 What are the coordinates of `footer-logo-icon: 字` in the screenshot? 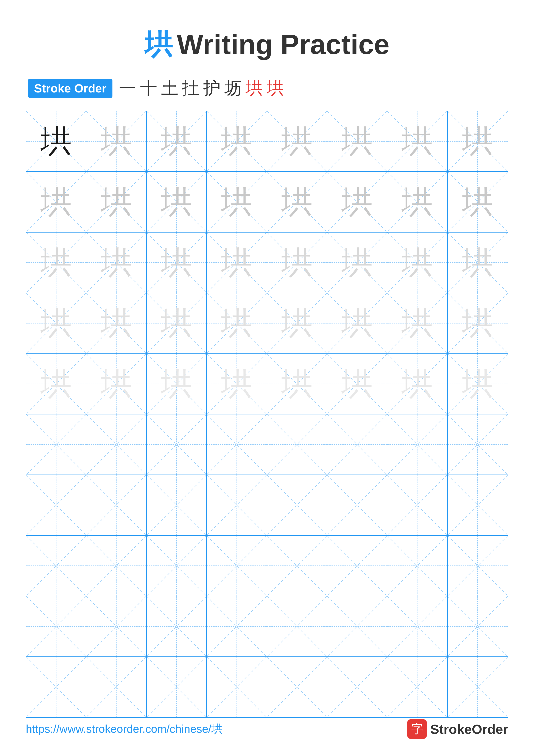 It's located at (417, 729).